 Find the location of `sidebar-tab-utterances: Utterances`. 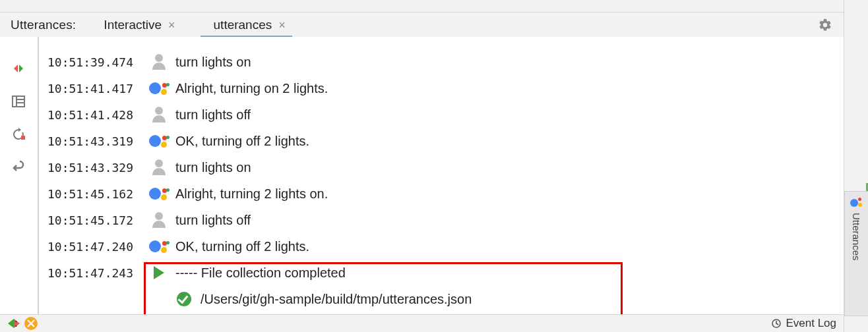

sidebar-tab-utterances: Utterances is located at coordinates (856, 254).